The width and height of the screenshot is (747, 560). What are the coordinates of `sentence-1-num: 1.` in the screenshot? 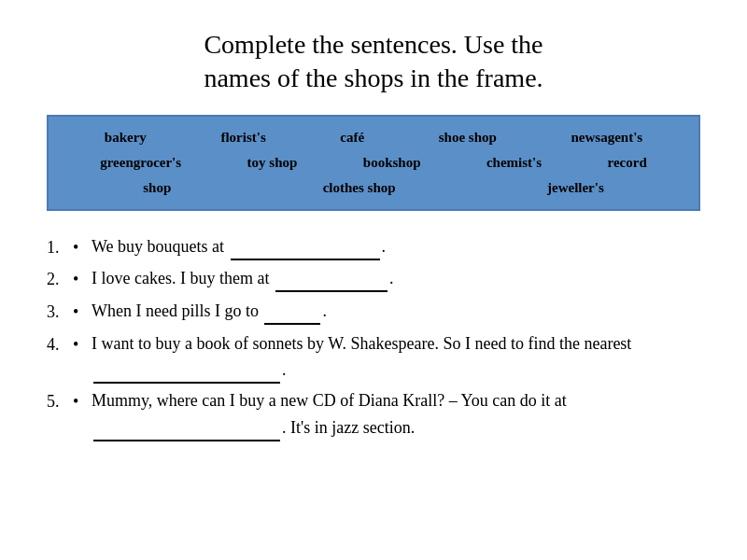 It's located at (60, 248).